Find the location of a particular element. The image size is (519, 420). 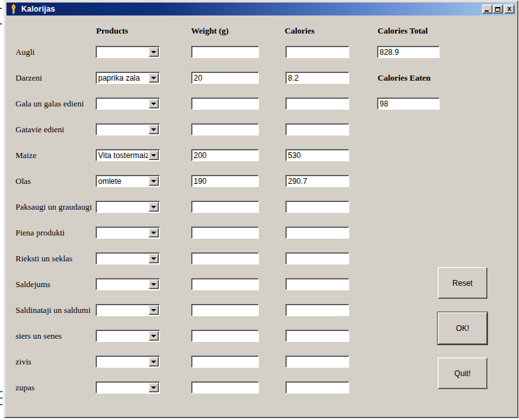

reset-button: Reset is located at coordinates (462, 283).